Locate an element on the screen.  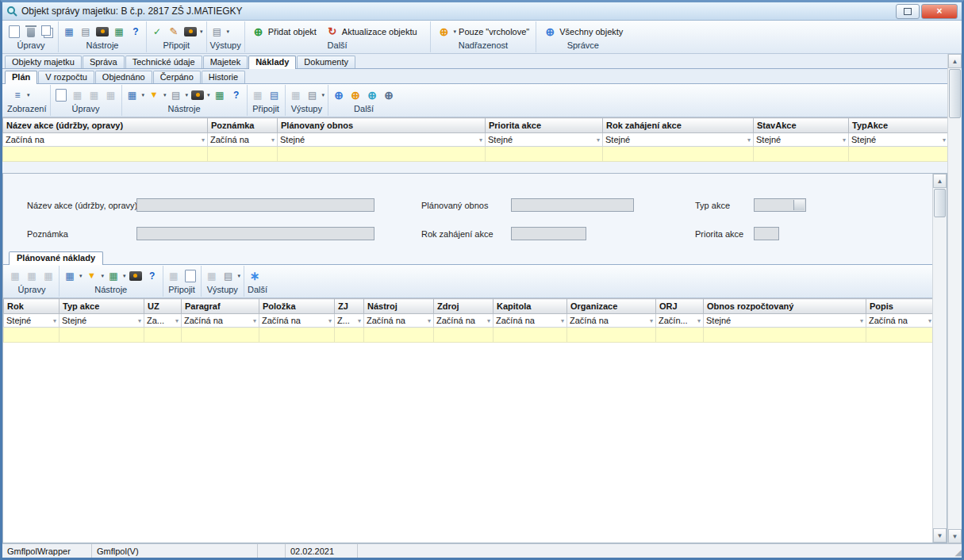
tab-plan: Plán is located at coordinates (21, 78).